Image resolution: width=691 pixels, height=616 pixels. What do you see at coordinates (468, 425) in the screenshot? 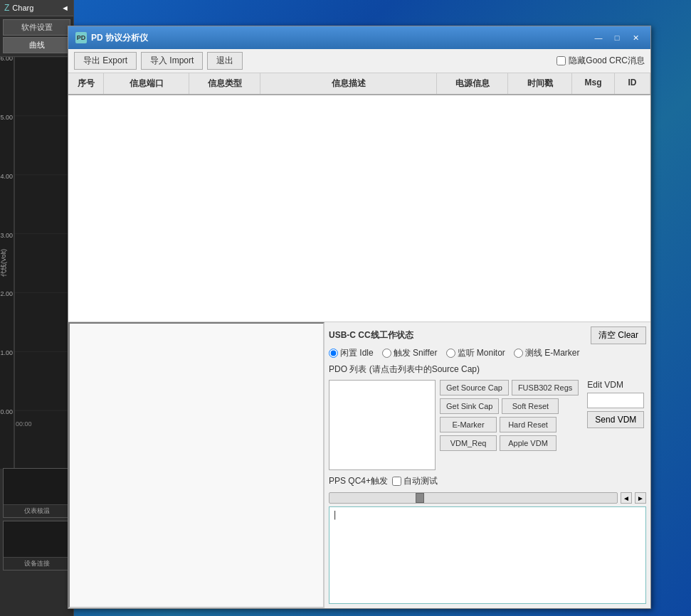
I see `e-marker-button: E-Marker` at bounding box center [468, 425].